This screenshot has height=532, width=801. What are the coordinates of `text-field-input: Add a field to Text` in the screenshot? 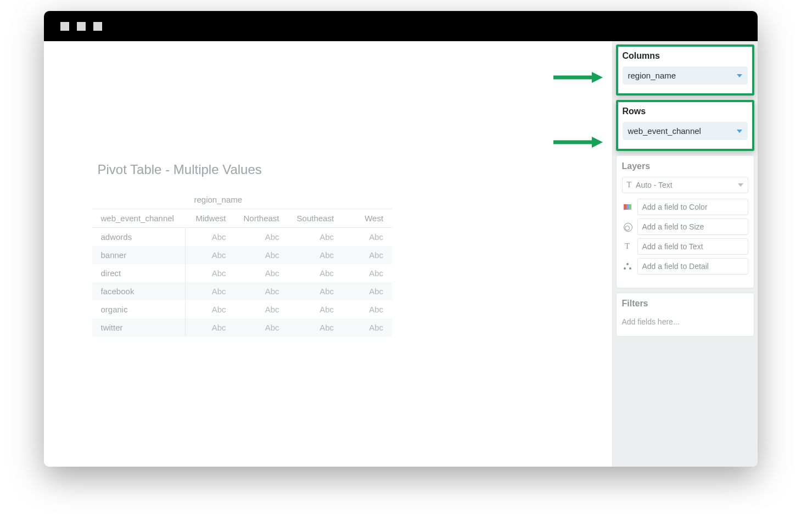 It's located at (693, 247).